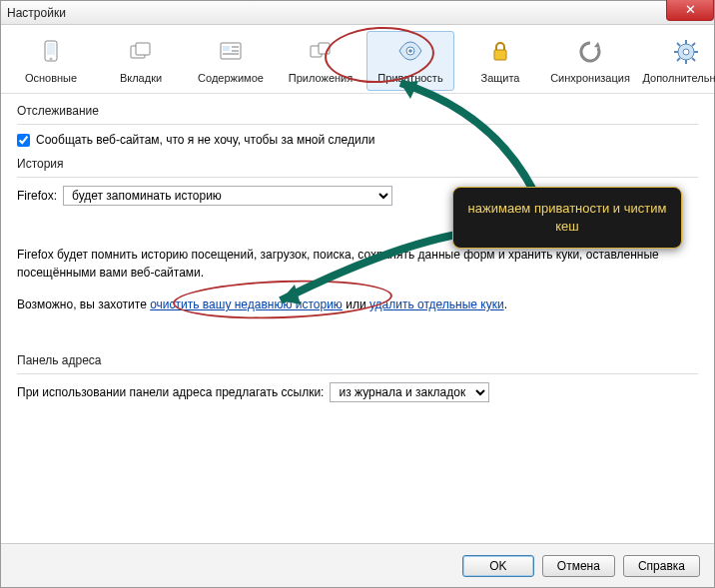  Describe the element at coordinates (358, 111) in the screenshot. I see `section-title: Отслеживание` at that location.